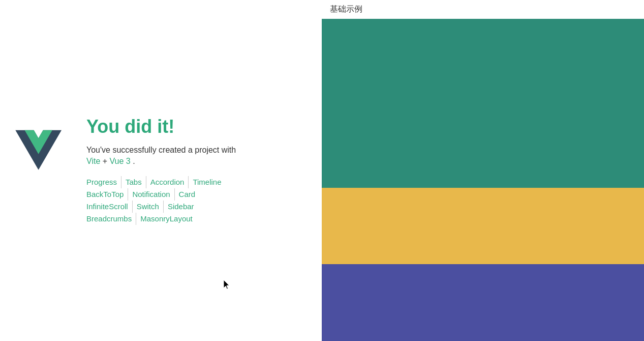 The height and width of the screenshot is (341, 644). What do you see at coordinates (111, 219) in the screenshot?
I see `nav-link-breadcrumbs: Breadcrumbs` at bounding box center [111, 219].